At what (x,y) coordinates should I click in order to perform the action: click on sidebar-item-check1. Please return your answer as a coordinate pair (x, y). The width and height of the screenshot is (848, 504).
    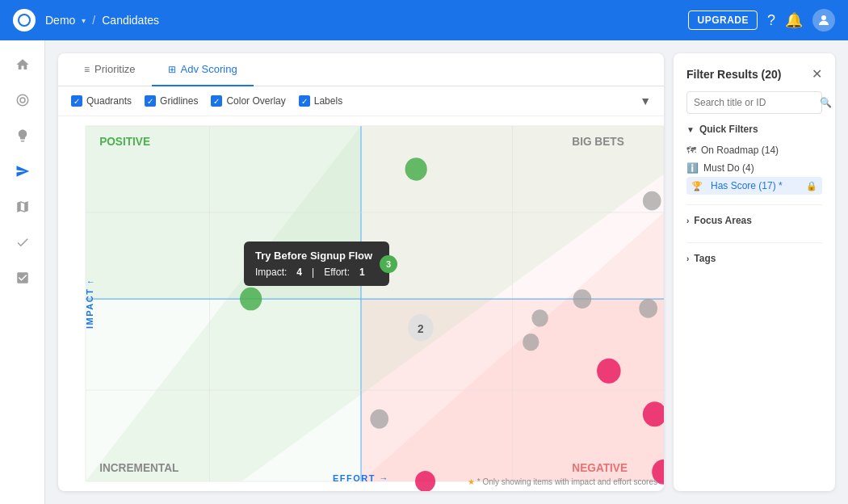
    Looking at the image, I should click on (23, 242).